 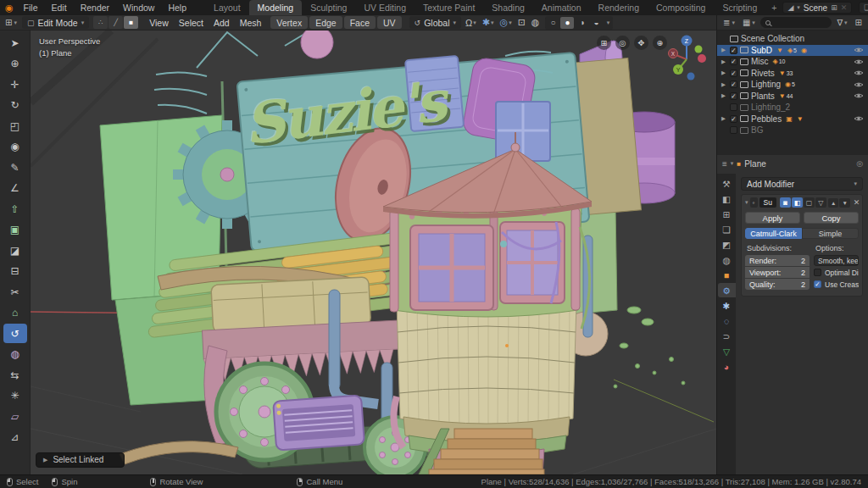 What do you see at coordinates (15, 334) in the screenshot?
I see `tool-spin: ↺` at bounding box center [15, 334].